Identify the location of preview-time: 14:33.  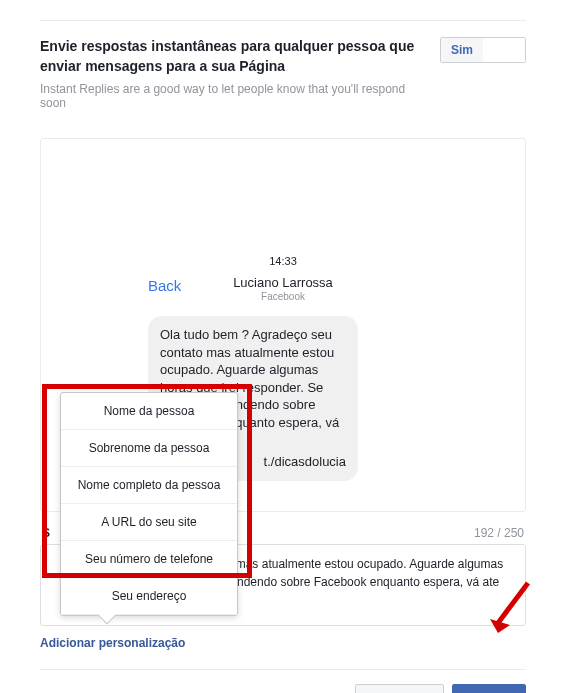
(283, 261).